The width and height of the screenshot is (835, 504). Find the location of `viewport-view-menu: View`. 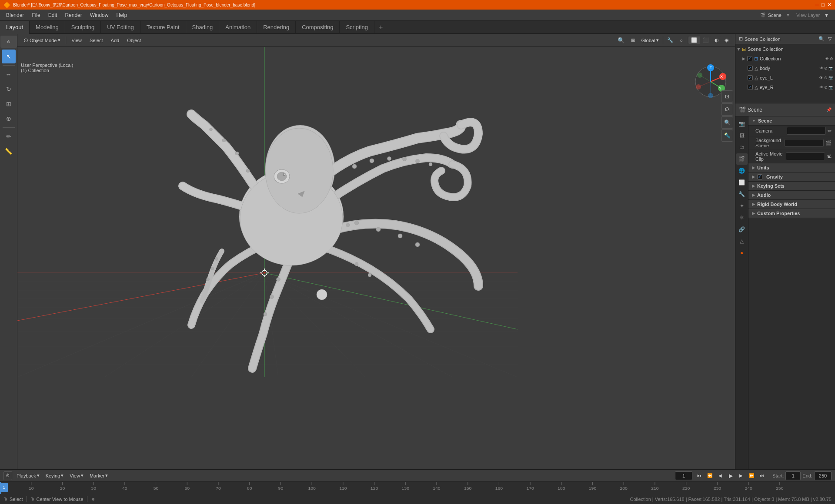

viewport-view-menu: View is located at coordinates (77, 40).